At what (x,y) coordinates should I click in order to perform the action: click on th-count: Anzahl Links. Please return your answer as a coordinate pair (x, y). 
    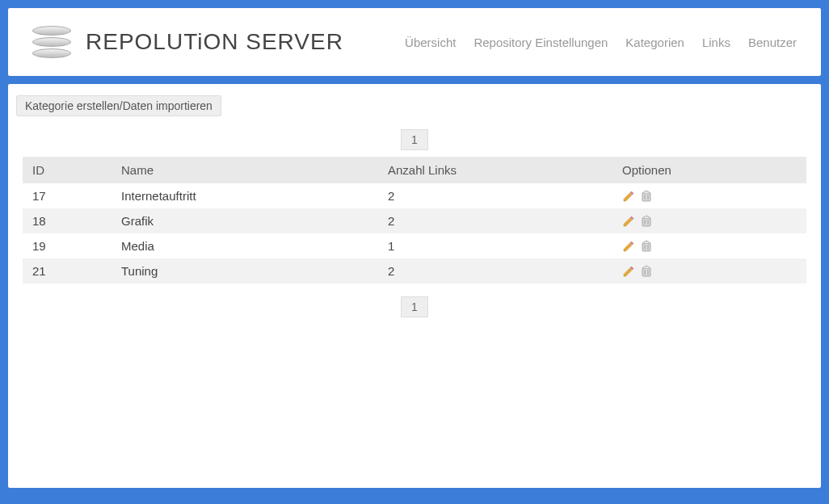
    Looking at the image, I should click on (495, 170).